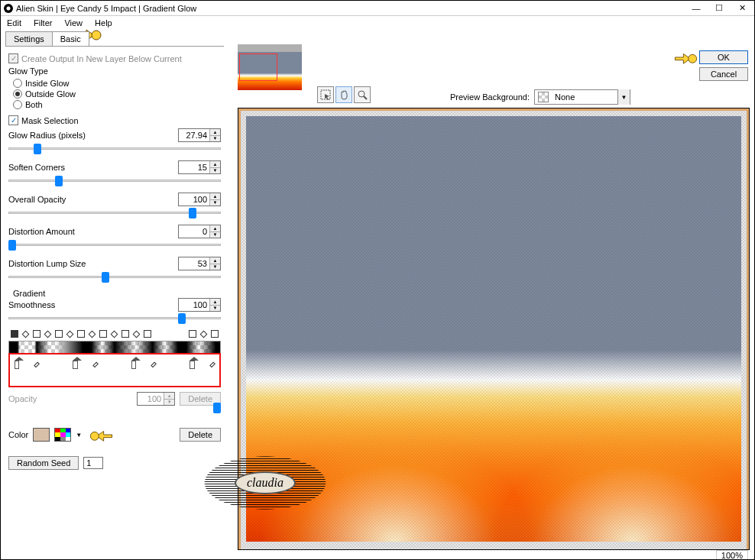 This screenshot has width=755, height=560. I want to click on preview-background-dropdown: None ▼, so click(582, 97).